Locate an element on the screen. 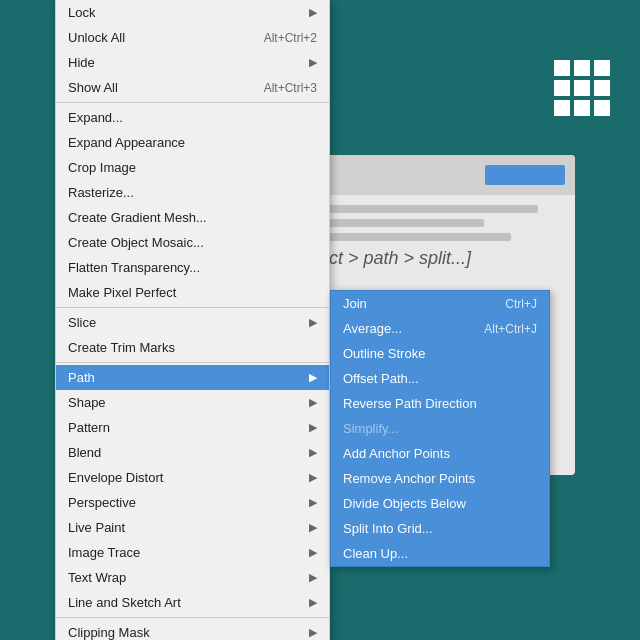 Image resolution: width=640 pixels, height=640 pixels. menu-item-crop-image: Crop Image is located at coordinates (192, 168).